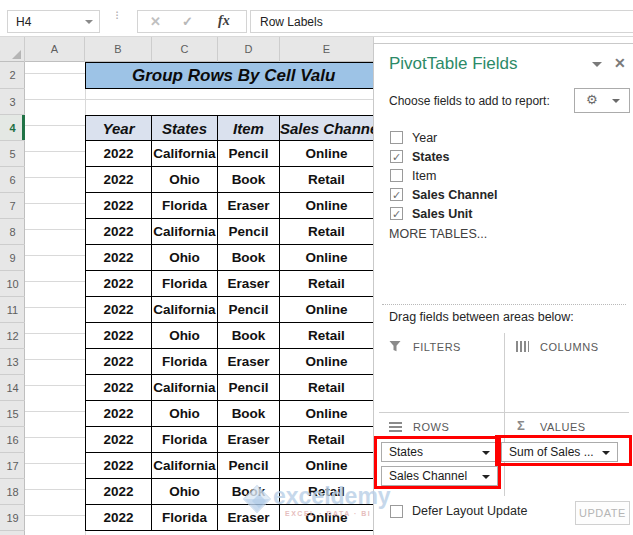  I want to click on row-header-3: 3, so click(12, 102).